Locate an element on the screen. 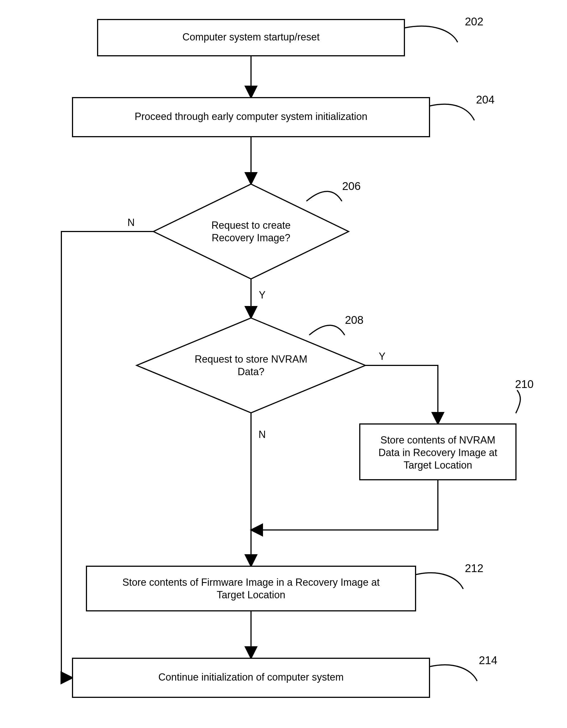  process-store-firmware-line2: Target Location is located at coordinates (251, 595).